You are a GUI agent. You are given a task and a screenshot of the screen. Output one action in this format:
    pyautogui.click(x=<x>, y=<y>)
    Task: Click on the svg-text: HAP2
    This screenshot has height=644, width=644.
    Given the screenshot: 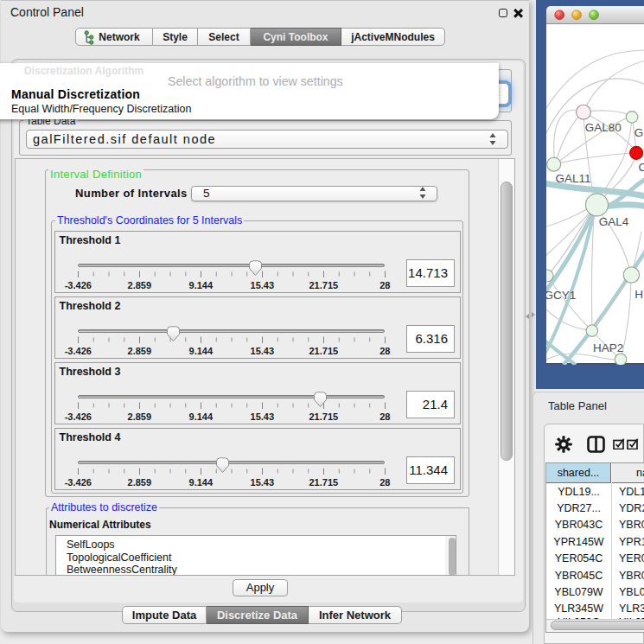 What is the action you would take?
    pyautogui.click(x=609, y=348)
    